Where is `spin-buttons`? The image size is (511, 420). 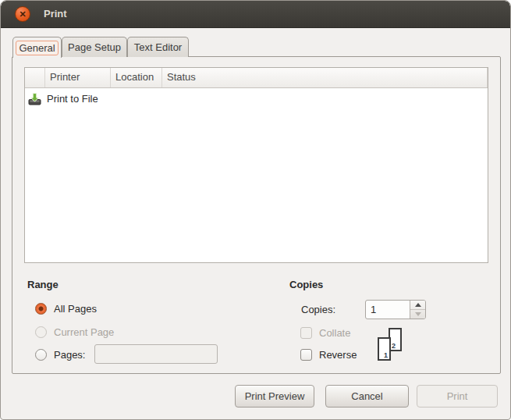 spin-buttons is located at coordinates (417, 309).